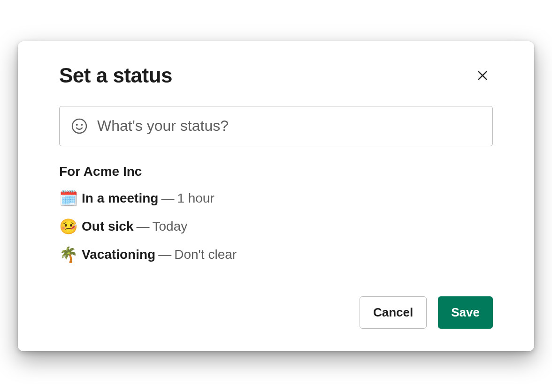  Describe the element at coordinates (115, 75) in the screenshot. I see `modal-title: Set a status` at that location.